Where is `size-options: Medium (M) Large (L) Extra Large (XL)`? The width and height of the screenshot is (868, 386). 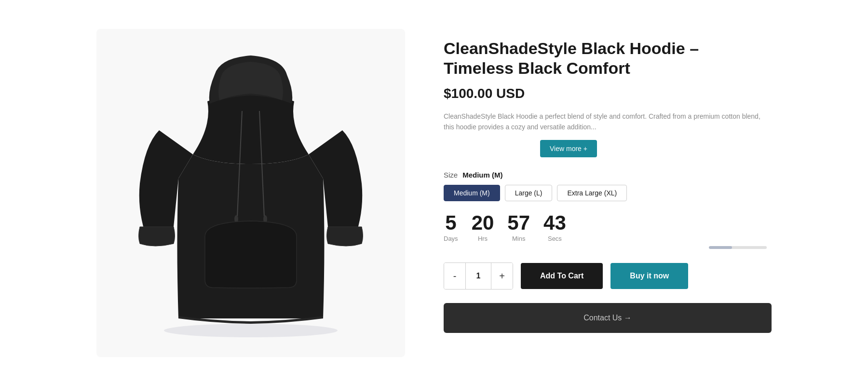
size-options: Medium (M) Large (L) Extra Large (XL) is located at coordinates (608, 193).